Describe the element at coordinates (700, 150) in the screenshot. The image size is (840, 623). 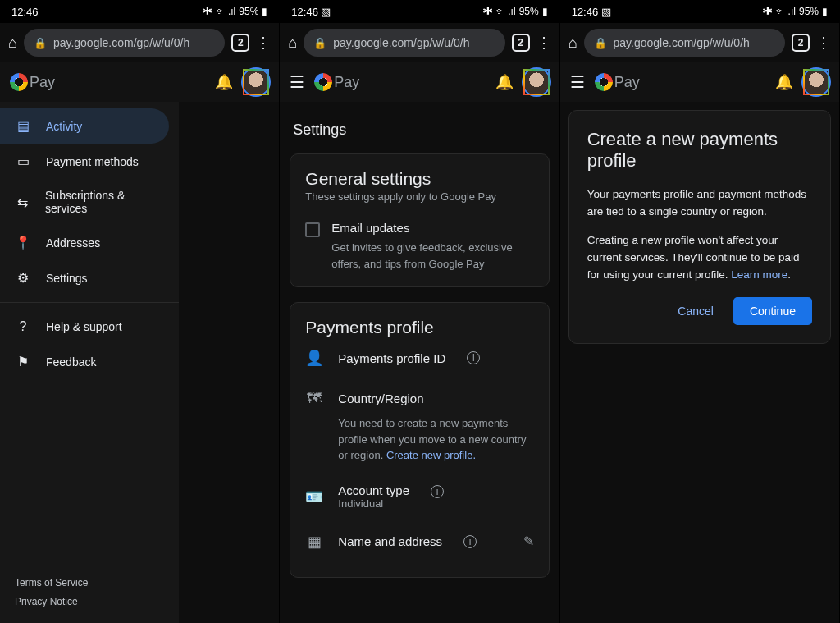
I see `dialog-title: Create a new payments profile` at that location.